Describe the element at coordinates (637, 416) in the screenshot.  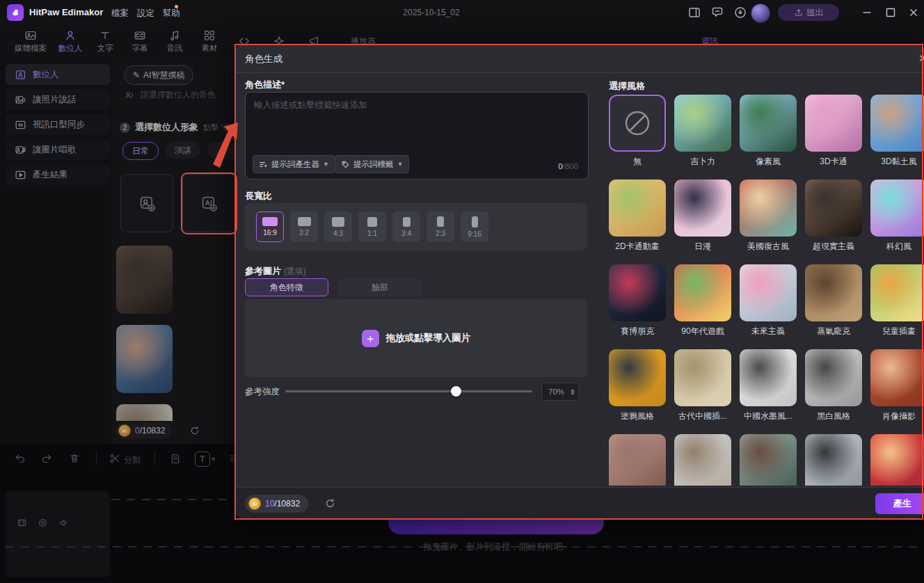
I see `style-name: 塗鴉風格` at that location.